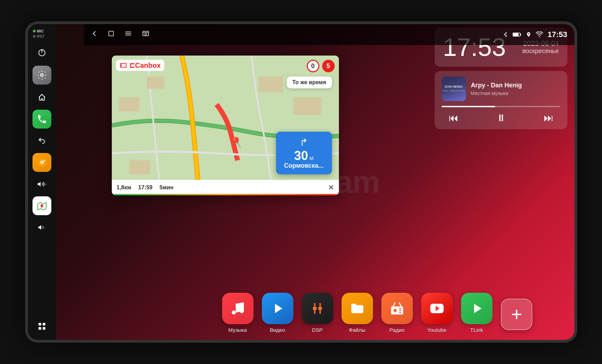  Describe the element at coordinates (34, 31) in the screenshot. I see `mic-dot` at that location.